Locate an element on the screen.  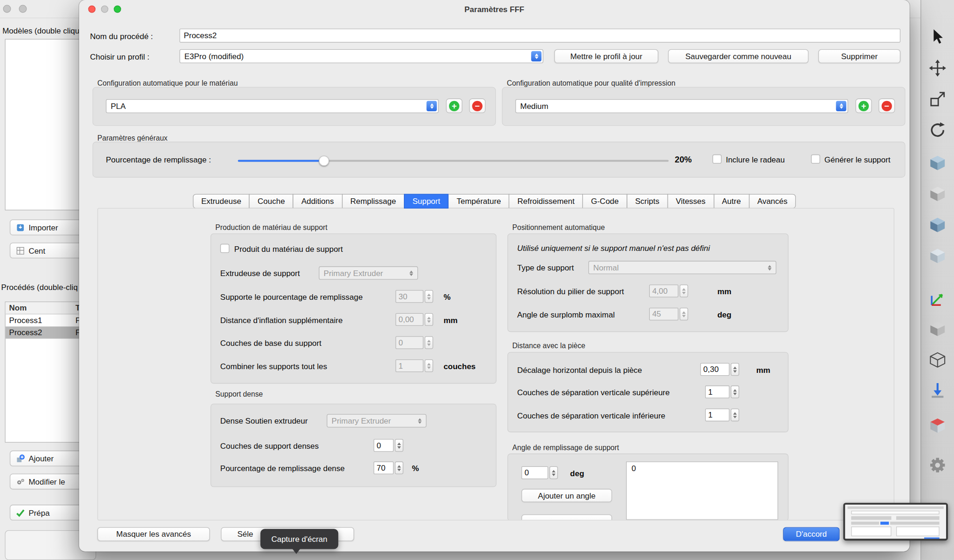
axes-icon is located at coordinates (937, 299).